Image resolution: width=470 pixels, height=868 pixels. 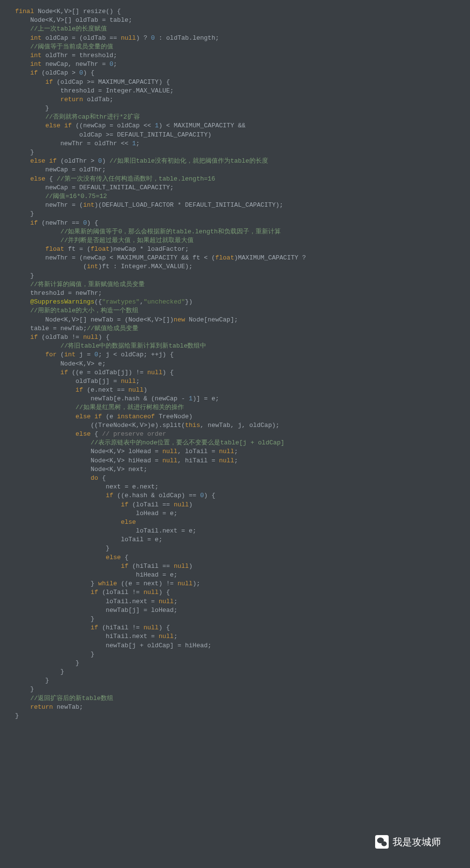 I want to click on code-line: else if (e instanceof TreeNode), so click(x=96, y=416).